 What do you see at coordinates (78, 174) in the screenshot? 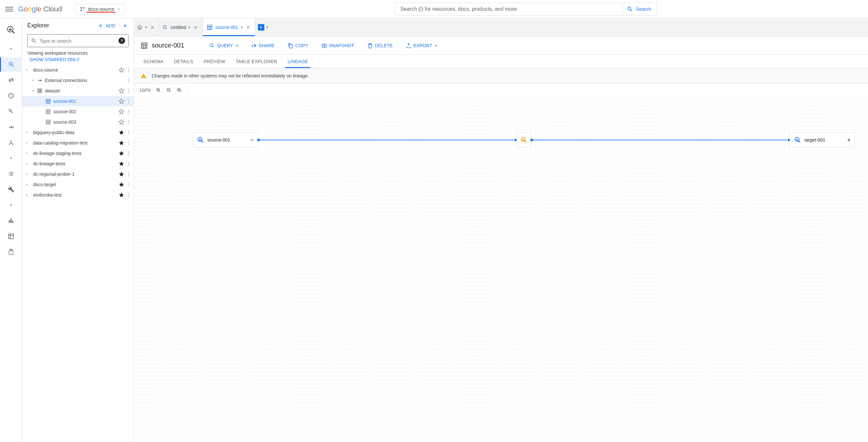
I see `tree-project: dc-regional-prober-1⋮` at bounding box center [78, 174].